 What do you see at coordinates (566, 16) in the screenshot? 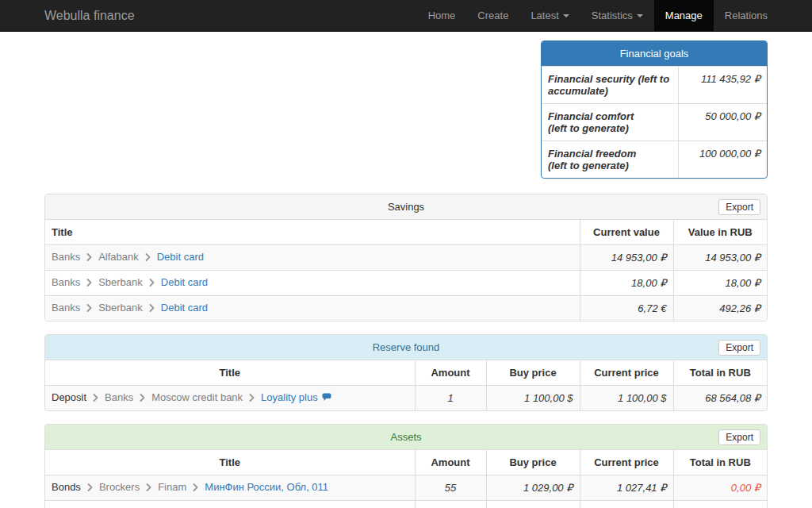
I see `caret-down-icon` at bounding box center [566, 16].